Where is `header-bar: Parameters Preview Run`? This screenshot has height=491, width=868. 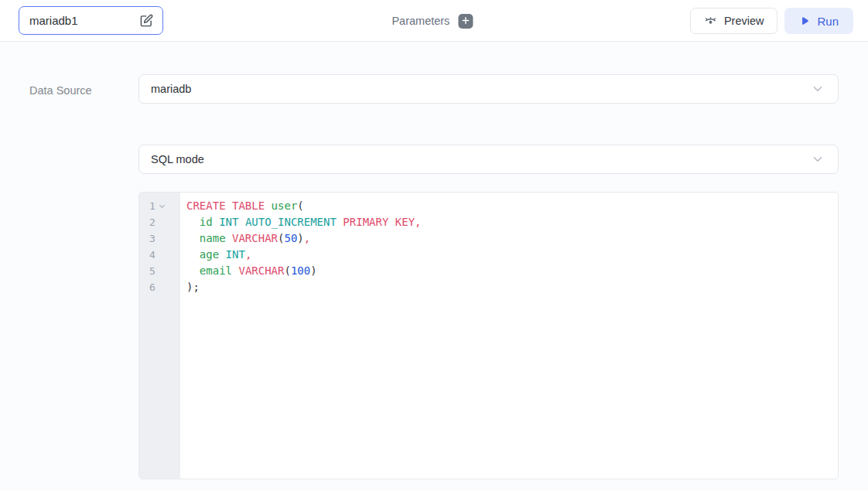
header-bar: Parameters Preview Run is located at coordinates (434, 21).